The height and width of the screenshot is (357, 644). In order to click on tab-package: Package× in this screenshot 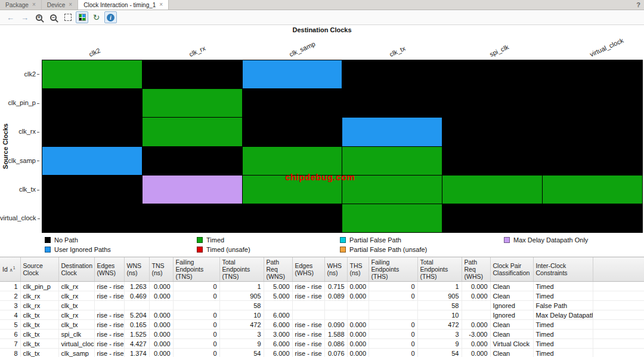, I will do `click(21, 5)`.